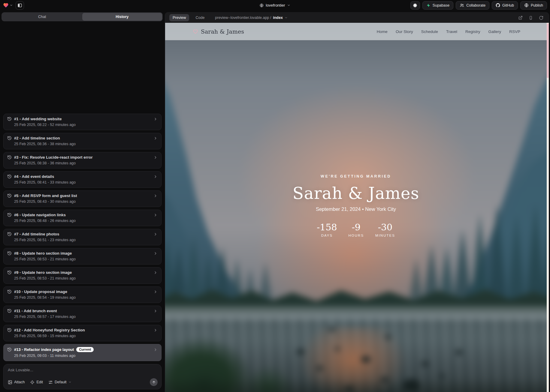 Image resolution: width=550 pixels, height=392 pixels. I want to click on supabase-label: Supabase, so click(441, 5).